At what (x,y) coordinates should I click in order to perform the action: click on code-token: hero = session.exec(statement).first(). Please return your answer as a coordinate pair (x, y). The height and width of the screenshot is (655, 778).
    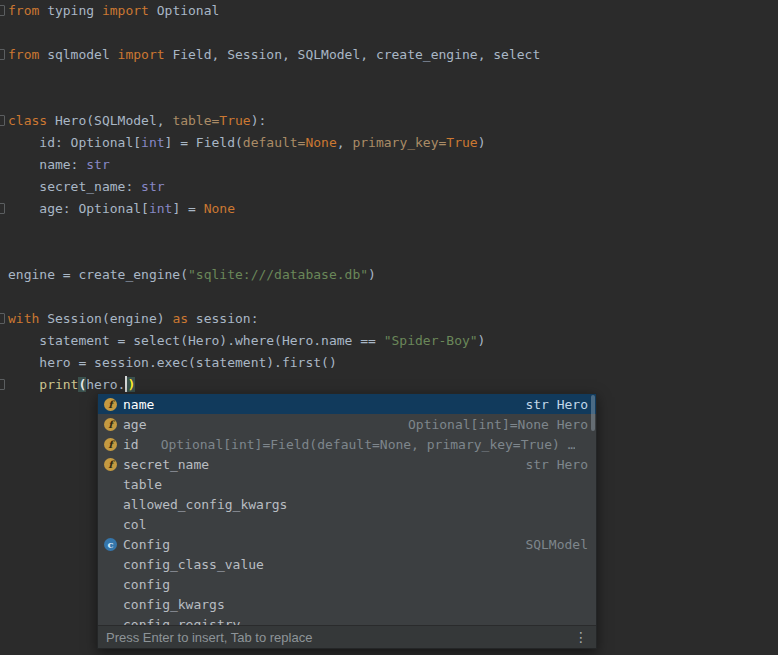
    Looking at the image, I should click on (172, 362).